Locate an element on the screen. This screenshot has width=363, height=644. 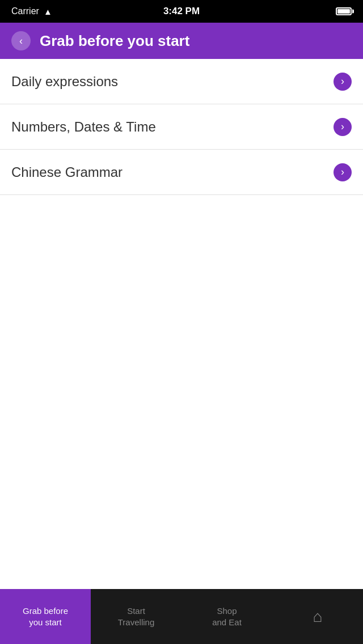
back-button: ‹ is located at coordinates (21, 41).